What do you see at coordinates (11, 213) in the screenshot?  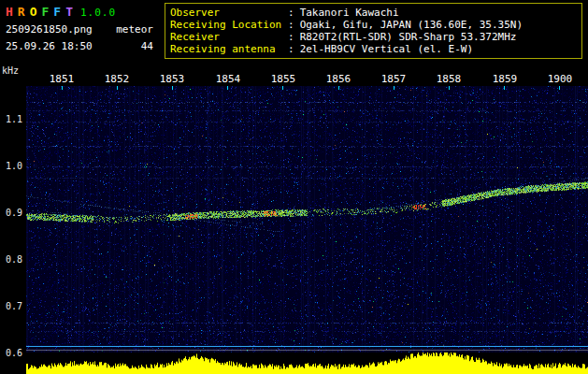 I see `y-tick-label: 0.9` at bounding box center [11, 213].